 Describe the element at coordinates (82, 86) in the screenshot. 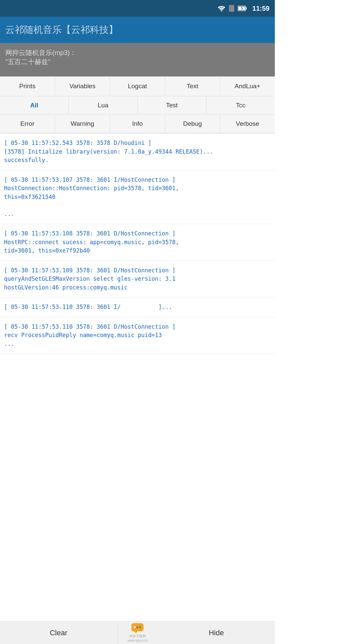

I see `tab-variables: Variables` at that location.